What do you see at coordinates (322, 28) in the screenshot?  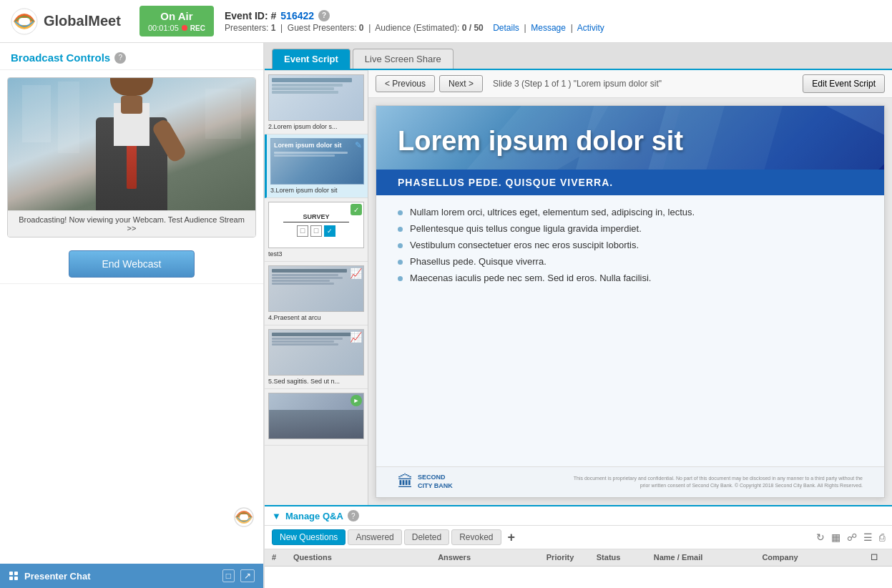 I see `guest-presenters-label: Guest Presenters:` at bounding box center [322, 28].